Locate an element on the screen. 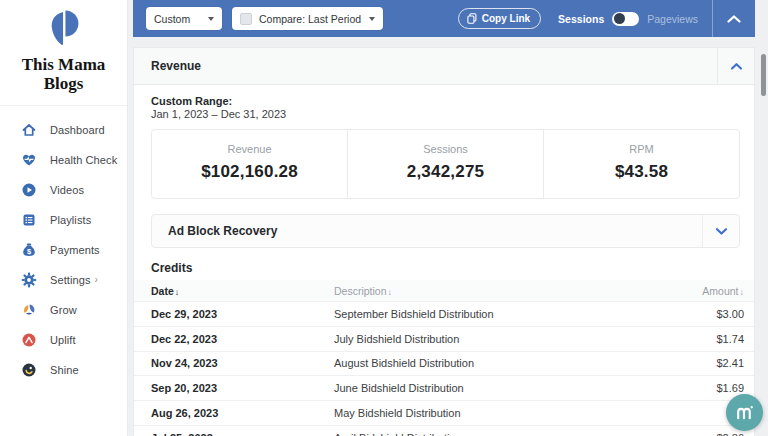 This screenshot has height=436, width=768. column-header-amount: Amount↓ is located at coordinates (694, 291).